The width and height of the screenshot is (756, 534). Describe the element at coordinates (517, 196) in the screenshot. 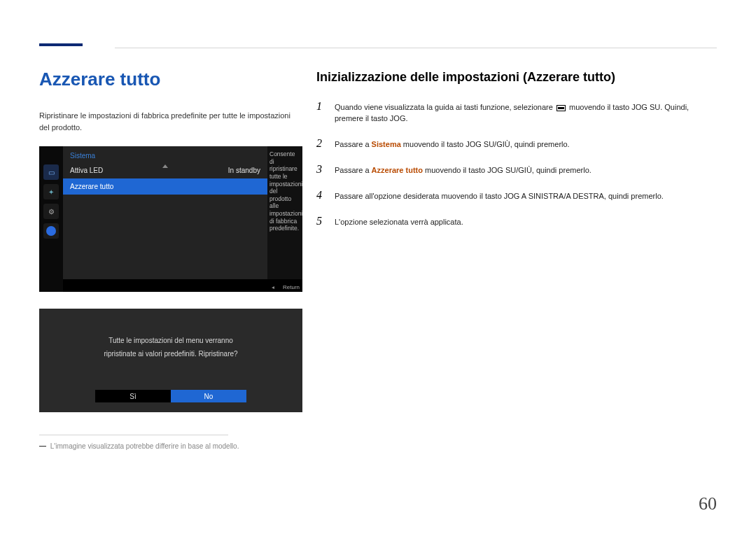

I see `step-4: 4 Passare all'opzione desiderata muovend…` at that location.